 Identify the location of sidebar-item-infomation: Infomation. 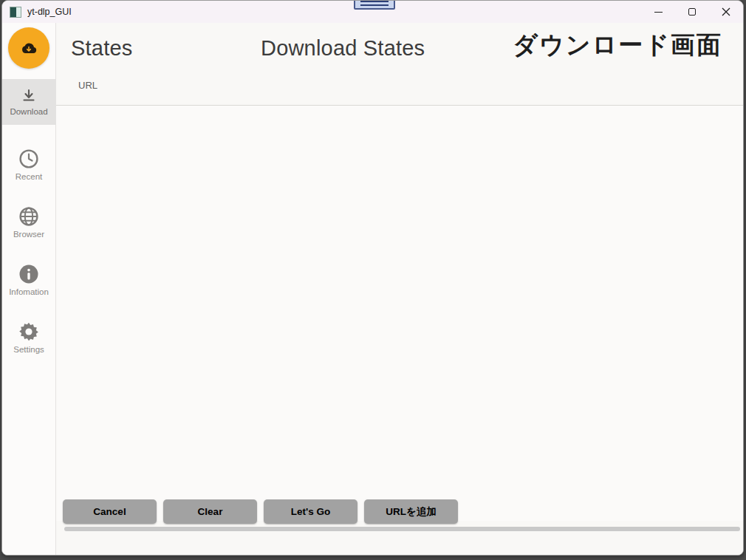
(30, 280).